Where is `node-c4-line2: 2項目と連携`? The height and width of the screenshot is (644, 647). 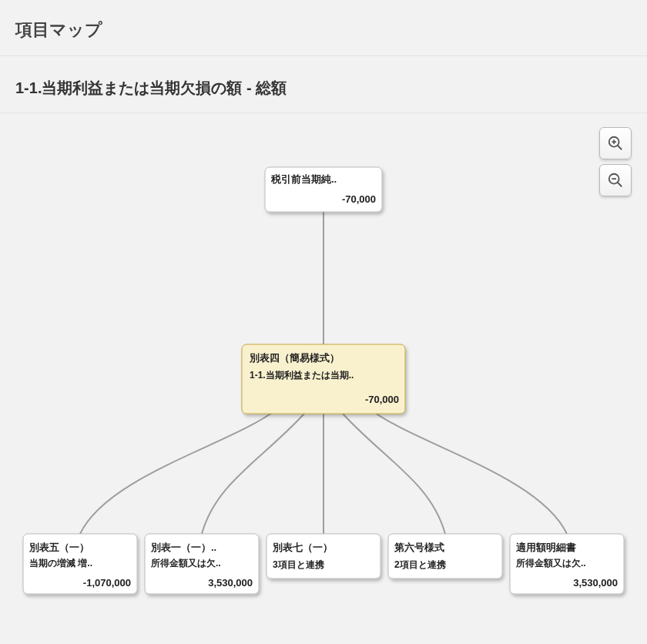 node-c4-line2: 2項目と連携 is located at coordinates (421, 565).